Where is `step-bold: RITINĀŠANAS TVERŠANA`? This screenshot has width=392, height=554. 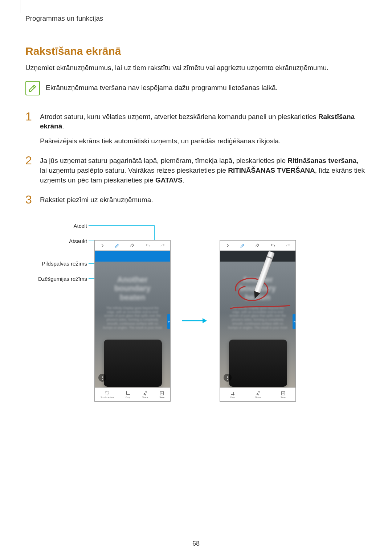 step-bold: RITINĀŠANAS TVERŠANA is located at coordinates (271, 171).